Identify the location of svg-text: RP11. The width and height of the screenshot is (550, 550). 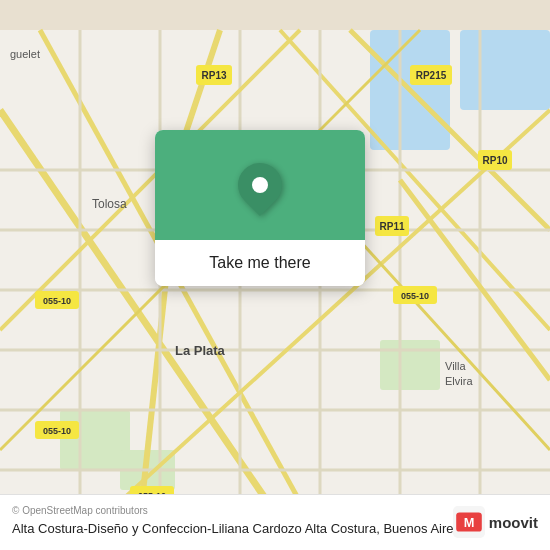
(392, 226).